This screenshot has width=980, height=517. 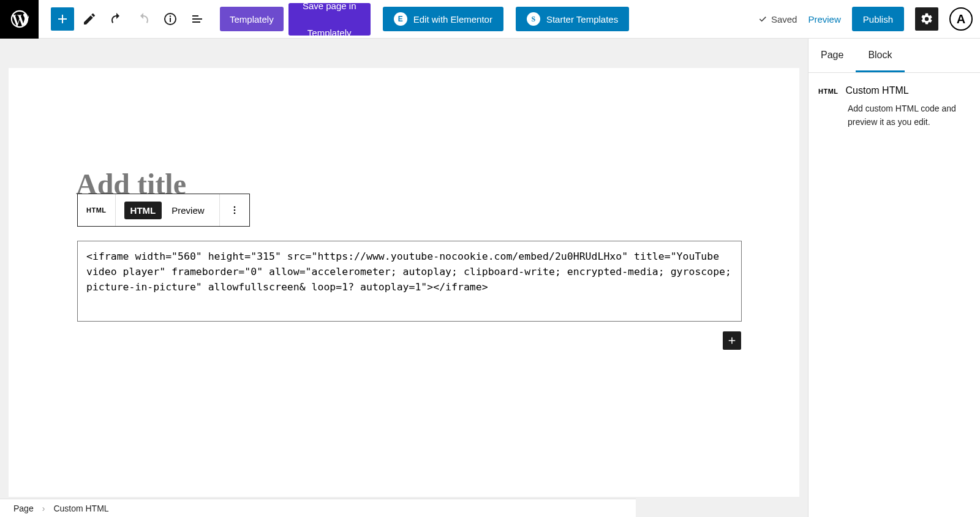 What do you see at coordinates (927, 19) in the screenshot?
I see `gear-icon` at bounding box center [927, 19].